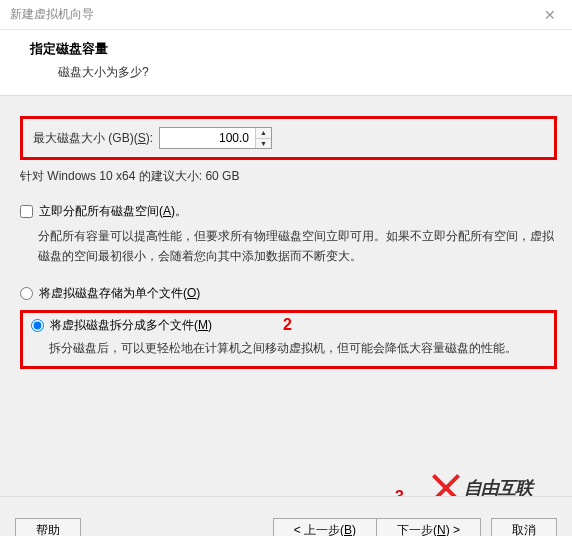  I want to click on page-title: 指定磁盘容量, so click(291, 49).